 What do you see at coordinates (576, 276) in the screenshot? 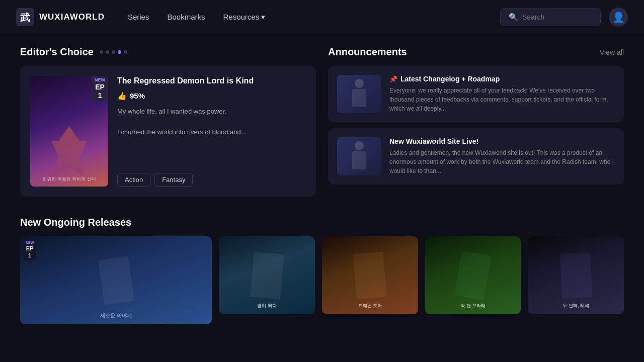
I see `release-card-5: 두 번째, 래세` at bounding box center [576, 276].